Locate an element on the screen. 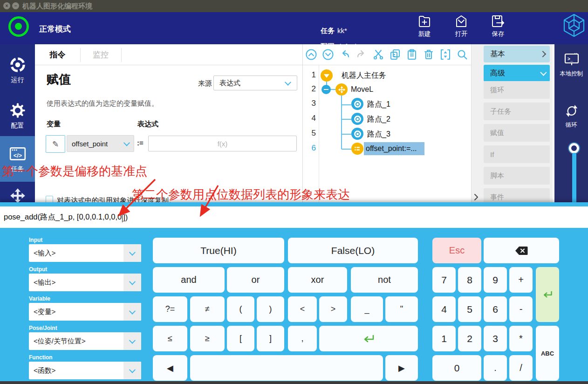 Image resolution: width=588 pixels, height=384 pixels. key-4: 4 is located at coordinates (444, 309).